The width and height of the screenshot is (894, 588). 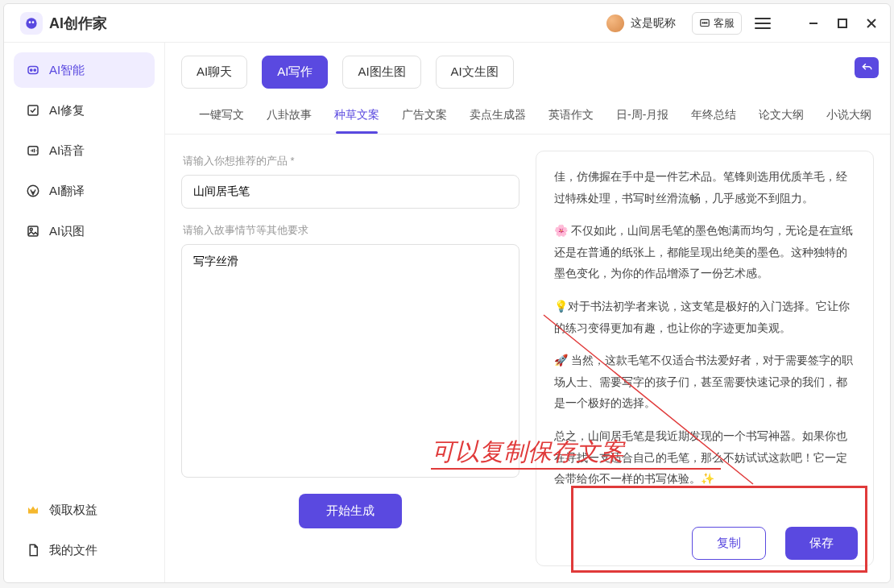 I want to click on sidebar-item-label: AI翻译, so click(x=67, y=192).